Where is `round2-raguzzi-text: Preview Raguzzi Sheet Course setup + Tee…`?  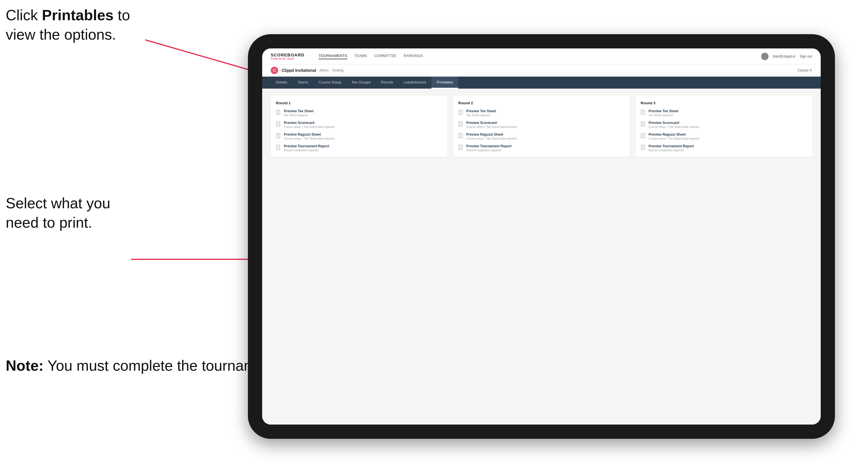
round2-raguzzi-text: Preview Raguzzi Sheet Course setup + Tee… is located at coordinates (491, 136).